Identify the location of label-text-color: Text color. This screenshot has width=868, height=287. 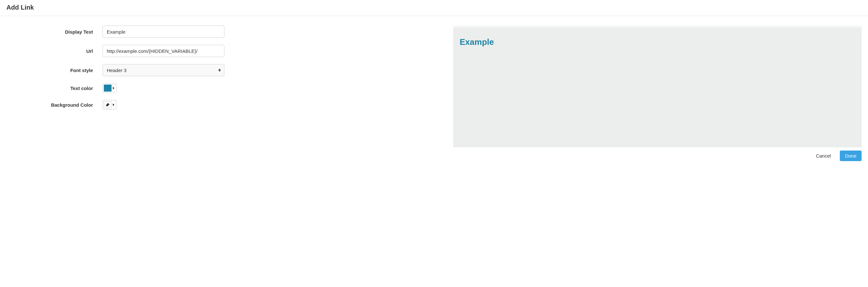
(55, 88).